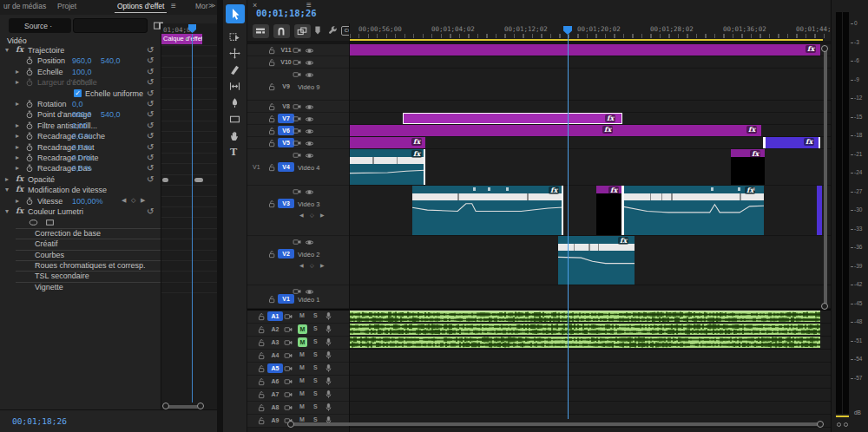  Describe the element at coordinates (299, 85) in the screenshot. I see `track-header-v9: V9Vidéo 9` at that location.